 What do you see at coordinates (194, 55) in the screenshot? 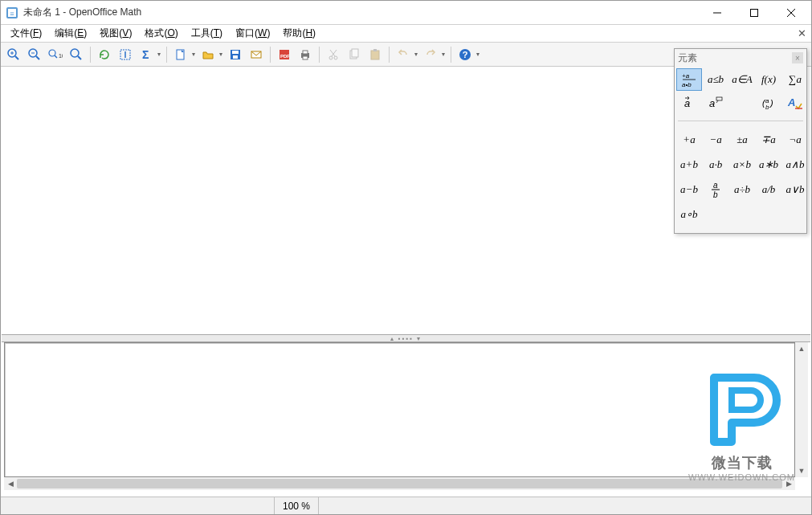
I see `new-dropdown: ▾` at bounding box center [194, 55].